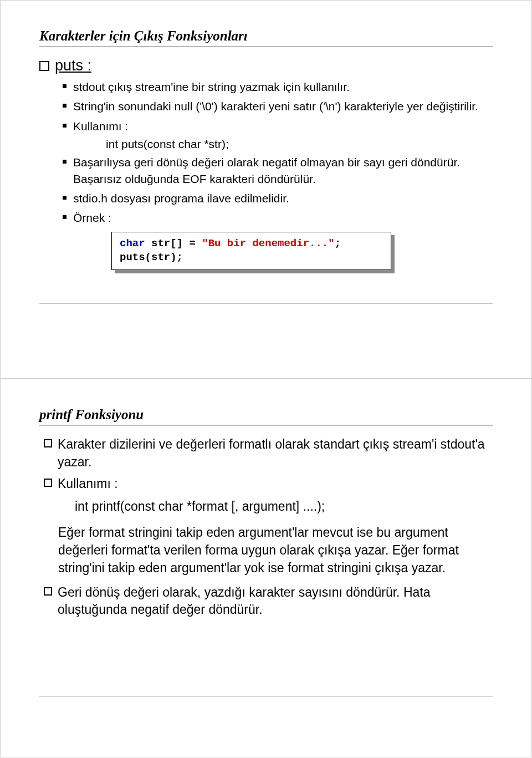 Image resolution: width=532 pixels, height=758 pixels. I want to click on list-item: Geri dönüş değeri olarak, yazdığı karakt…, so click(268, 601).